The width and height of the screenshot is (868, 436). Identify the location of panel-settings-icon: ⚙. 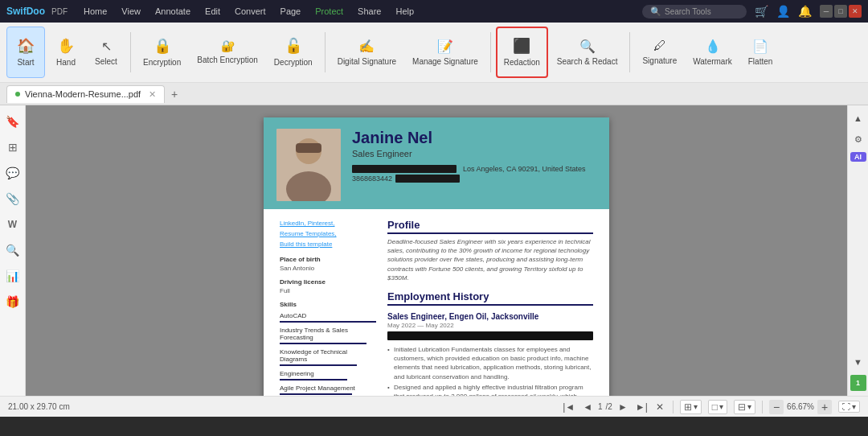
(858, 139).